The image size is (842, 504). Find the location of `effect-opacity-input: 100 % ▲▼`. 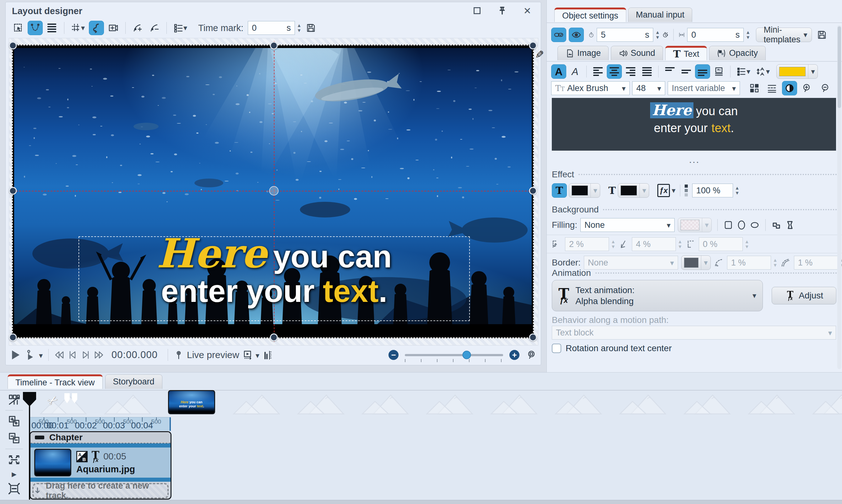

effect-opacity-input: 100 % ▲▼ is located at coordinates (716, 191).